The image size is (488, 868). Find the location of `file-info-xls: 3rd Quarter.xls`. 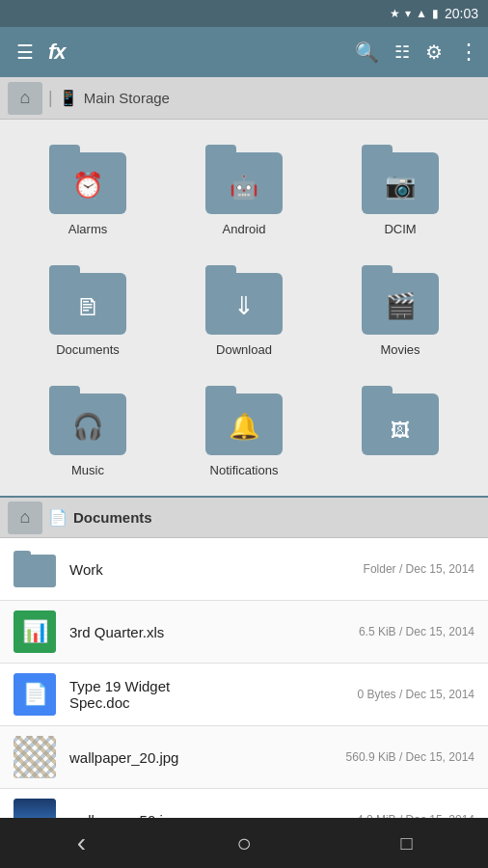

file-info-xls: 3rd Quarter.xls is located at coordinates (207, 633).